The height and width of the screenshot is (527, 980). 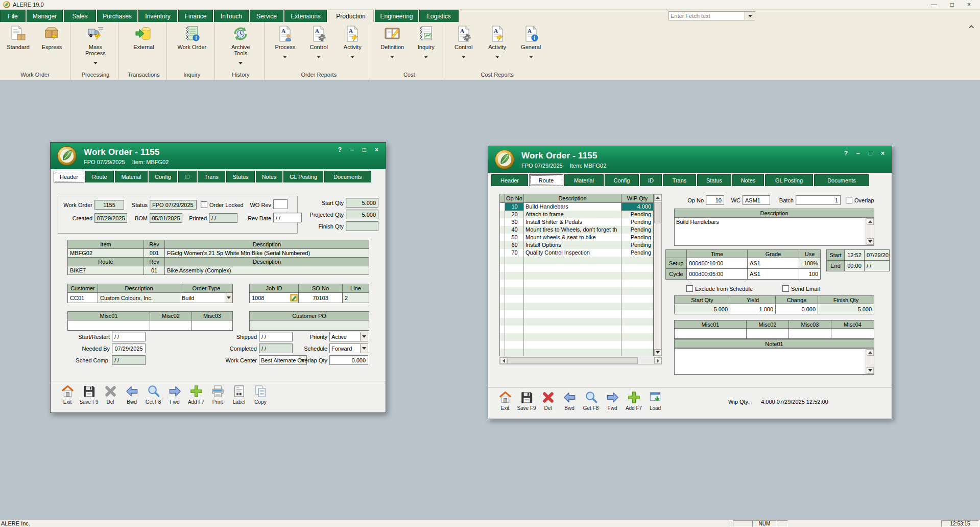 What do you see at coordinates (274, 297) in the screenshot?
I see `job-id-field: 1008` at bounding box center [274, 297].